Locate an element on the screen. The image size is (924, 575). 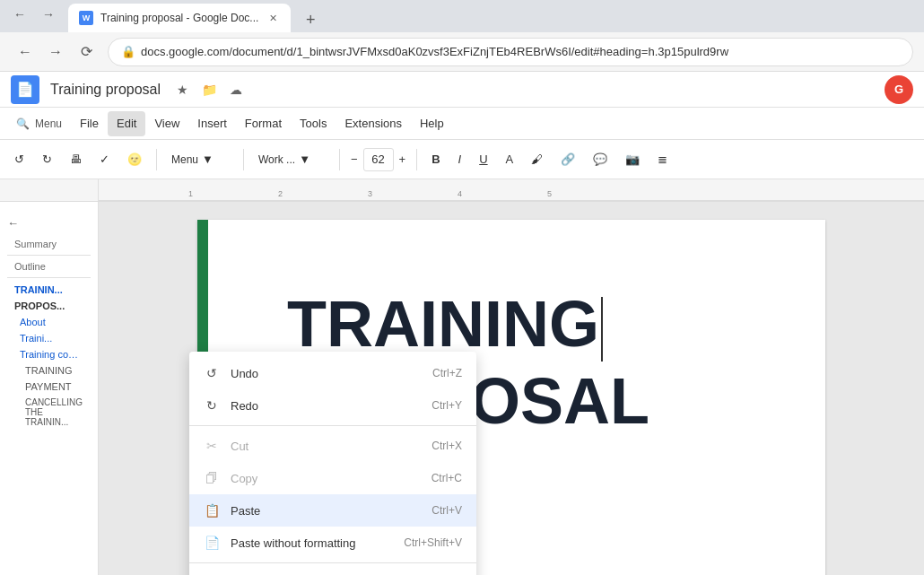
summary-divider is located at coordinates (48, 255).